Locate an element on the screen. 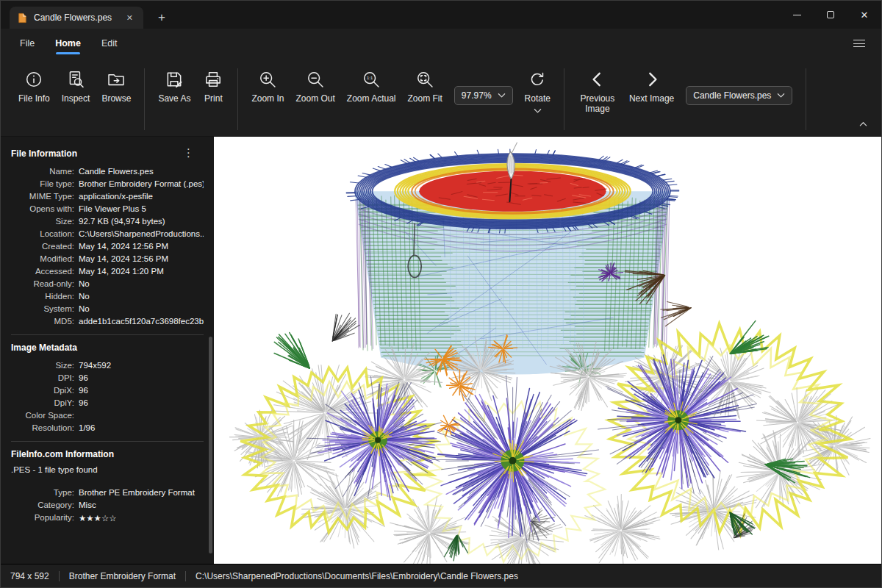  menu-file: File is located at coordinates (27, 43).